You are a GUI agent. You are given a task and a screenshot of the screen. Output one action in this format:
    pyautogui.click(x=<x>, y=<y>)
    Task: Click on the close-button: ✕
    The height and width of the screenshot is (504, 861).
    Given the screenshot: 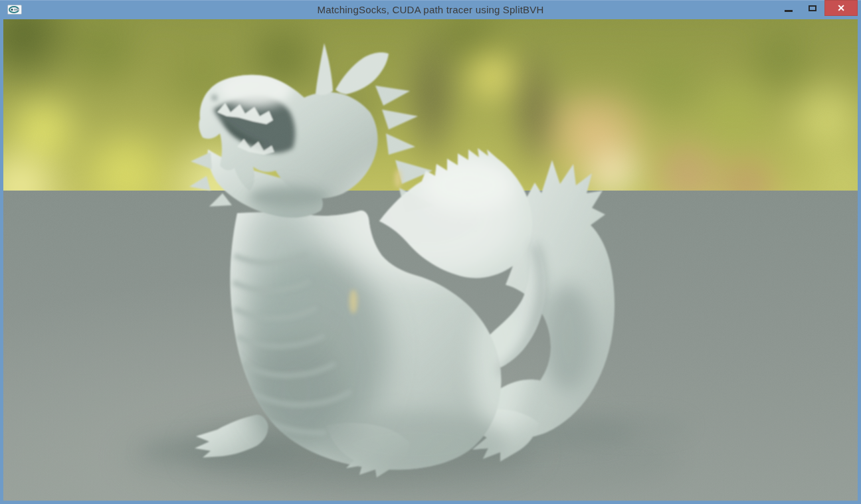 What is the action you would take?
    pyautogui.click(x=841, y=8)
    